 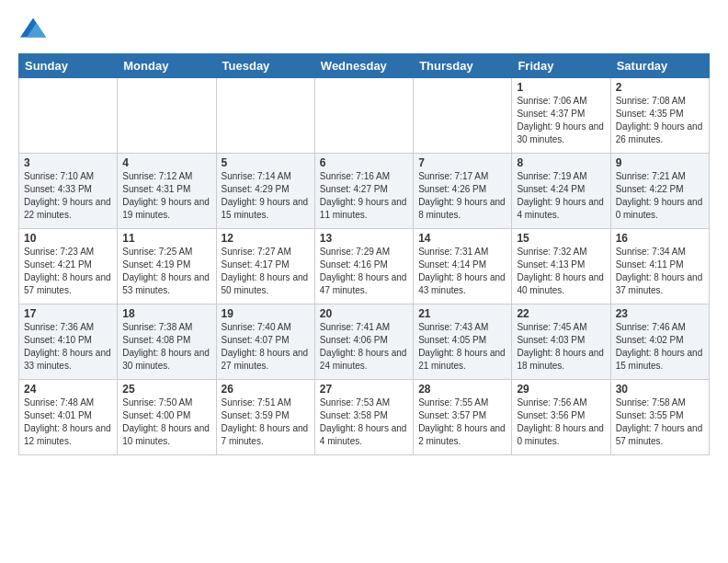 What do you see at coordinates (561, 238) in the screenshot?
I see `day-number: 15` at bounding box center [561, 238].